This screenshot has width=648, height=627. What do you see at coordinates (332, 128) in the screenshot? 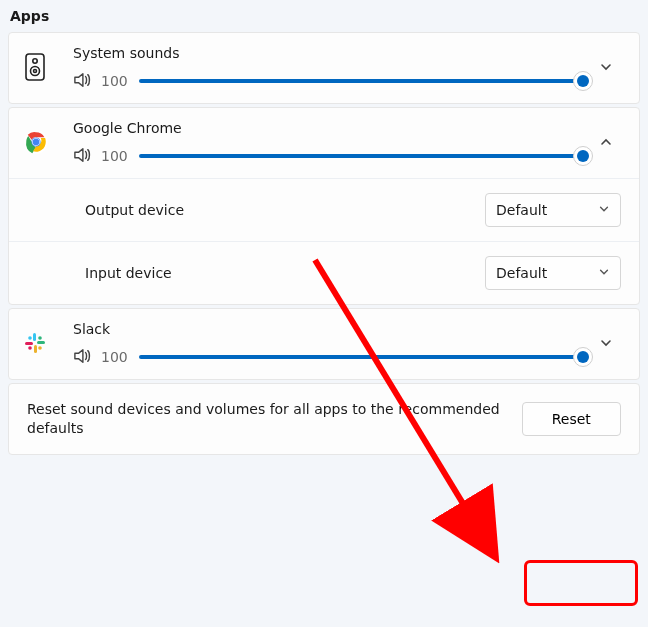
I see `app-name: Google Chrome` at bounding box center [332, 128].